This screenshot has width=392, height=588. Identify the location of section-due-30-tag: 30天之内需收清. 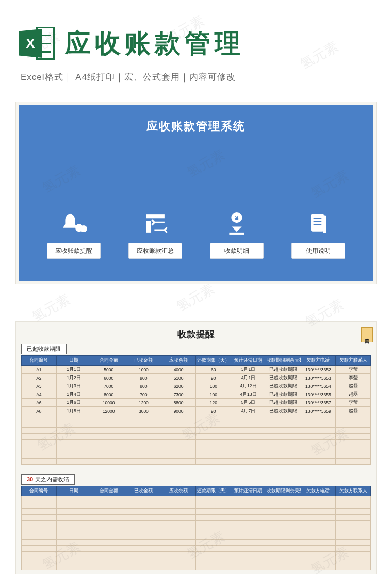
(48, 480).